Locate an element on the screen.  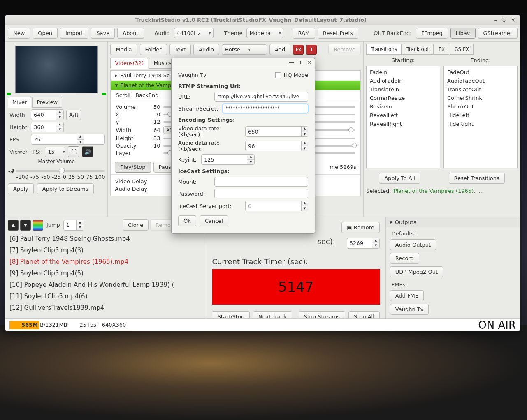
libav-button: Libav is located at coordinates (463, 33).